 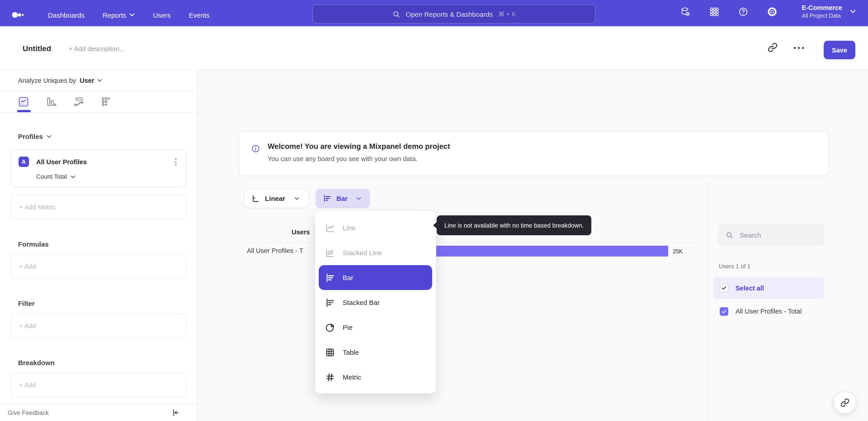 What do you see at coordinates (24, 111) in the screenshot?
I see `active-tab-indicator` at bounding box center [24, 111].